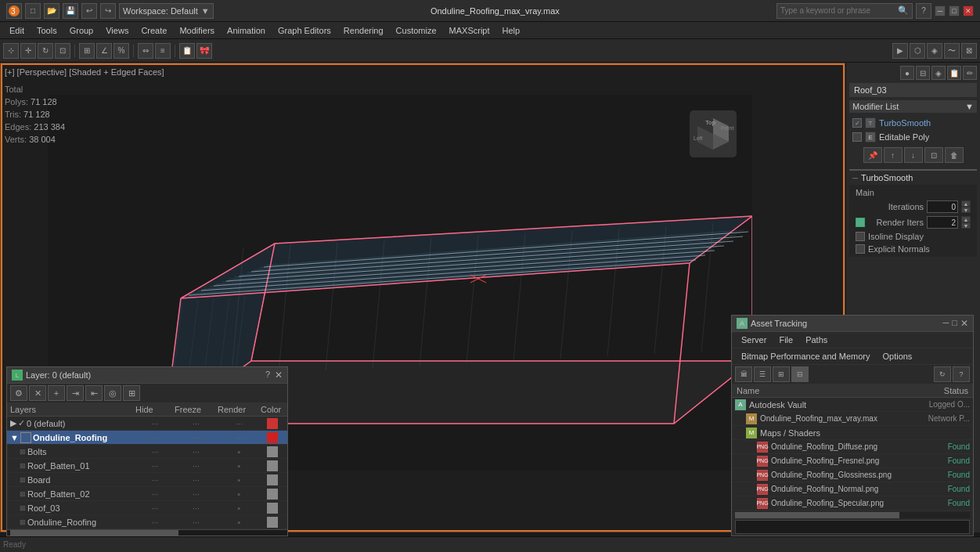 The width and height of the screenshot is (980, 552). Describe the element at coordinates (272, 522) in the screenshot. I see `layer-onduline2-color` at that location.